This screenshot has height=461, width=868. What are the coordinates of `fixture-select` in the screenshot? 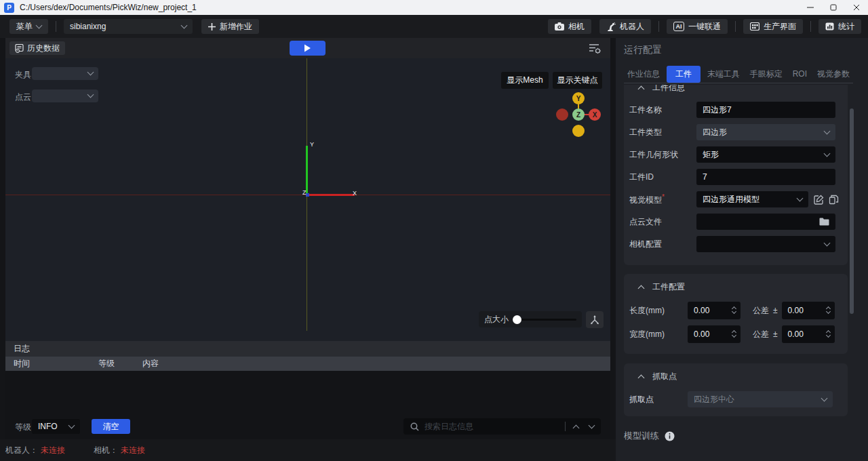 It's located at (65, 73).